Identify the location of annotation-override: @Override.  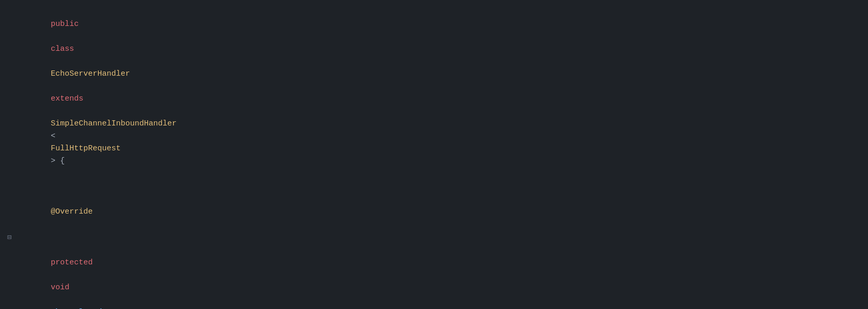
(71, 212).